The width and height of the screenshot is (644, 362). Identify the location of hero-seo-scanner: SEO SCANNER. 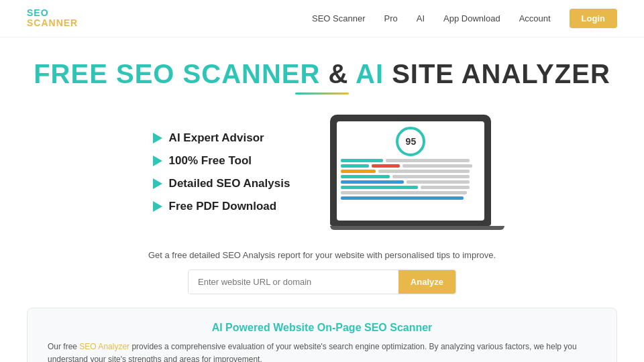
(218, 74).